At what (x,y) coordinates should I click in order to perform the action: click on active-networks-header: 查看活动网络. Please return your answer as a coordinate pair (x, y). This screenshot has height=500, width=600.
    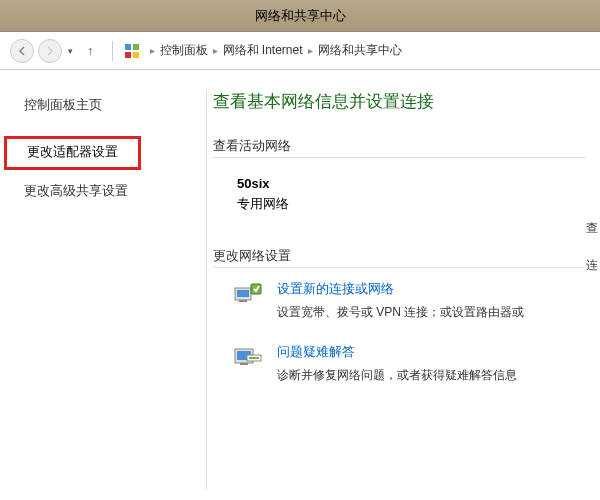
    Looking at the image, I should click on (400, 148).